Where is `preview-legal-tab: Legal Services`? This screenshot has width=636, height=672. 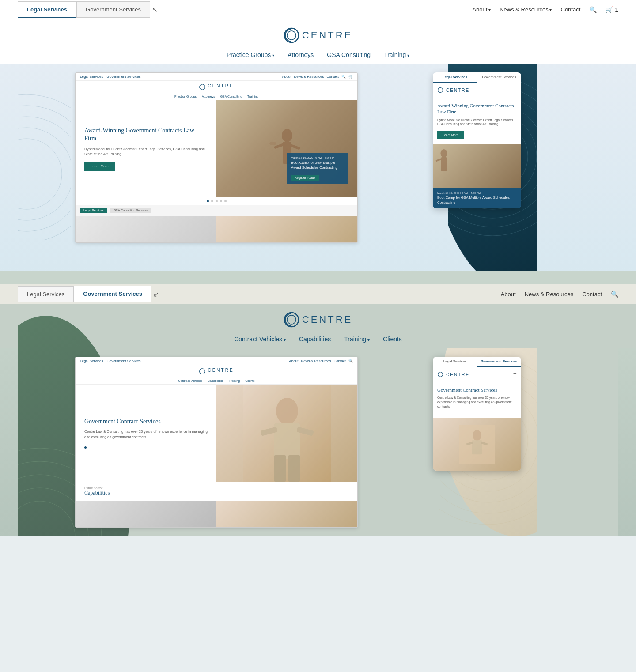
preview-legal-tab: Legal Services is located at coordinates (91, 77).